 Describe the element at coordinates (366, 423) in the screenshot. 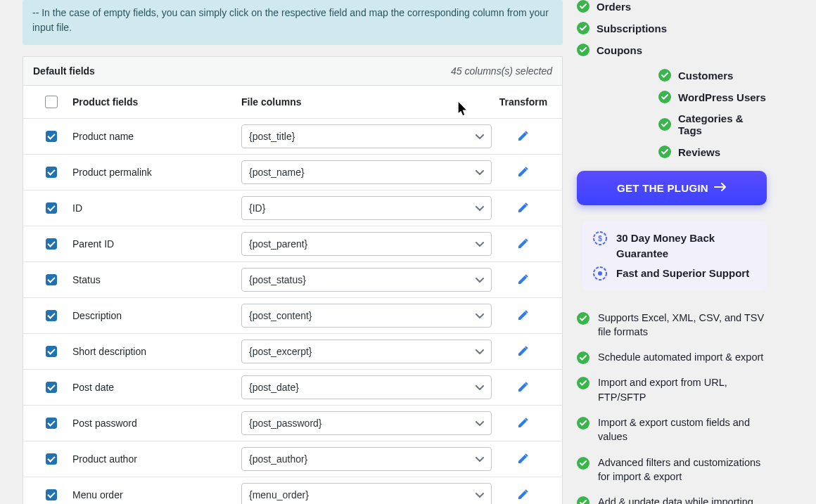

I see `file-column-select: {post_password}` at that location.